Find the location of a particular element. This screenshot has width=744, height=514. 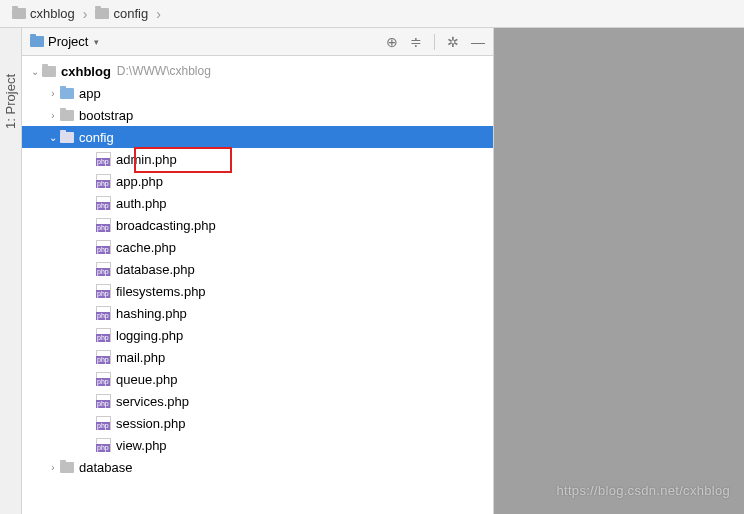

tool-window-stripe: 1: Project is located at coordinates (11, 271).